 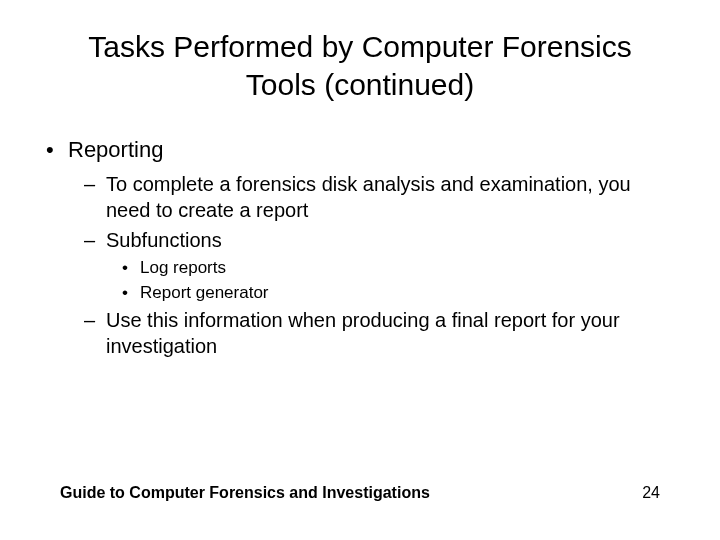 What do you see at coordinates (360, 493) in the screenshot?
I see `slide-footer: Guide to Computer Forensics and Investig…` at bounding box center [360, 493].